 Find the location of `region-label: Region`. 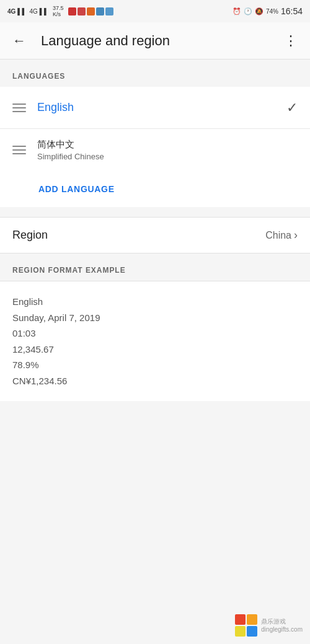

region-label: Region is located at coordinates (30, 236).